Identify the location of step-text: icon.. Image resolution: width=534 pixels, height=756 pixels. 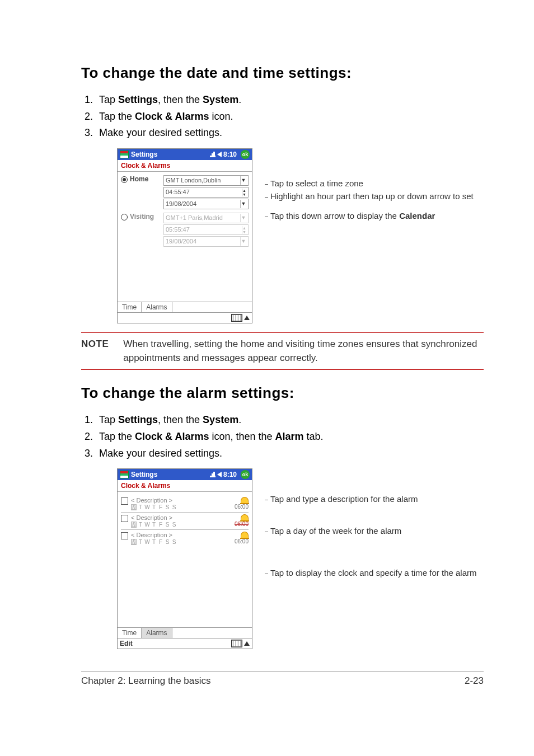
(221, 116).